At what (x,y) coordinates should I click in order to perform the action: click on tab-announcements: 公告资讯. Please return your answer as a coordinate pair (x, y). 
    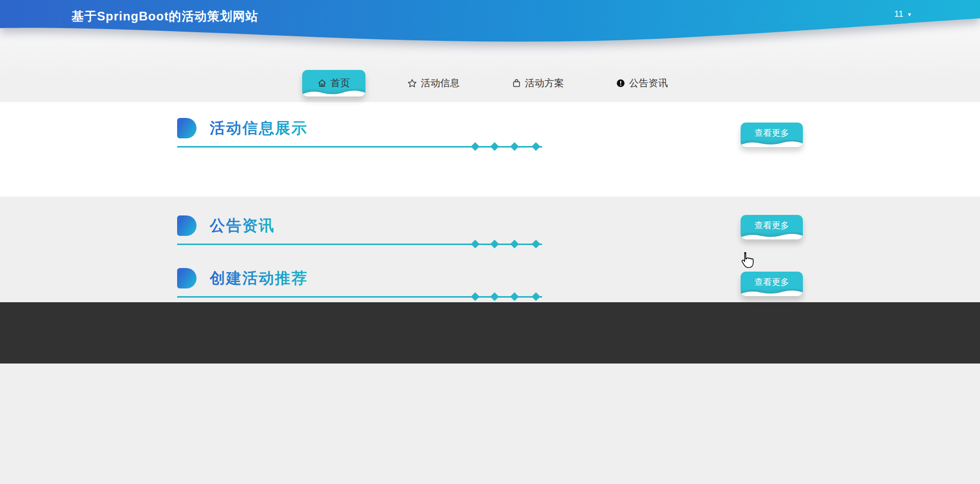
    Looking at the image, I should click on (642, 83).